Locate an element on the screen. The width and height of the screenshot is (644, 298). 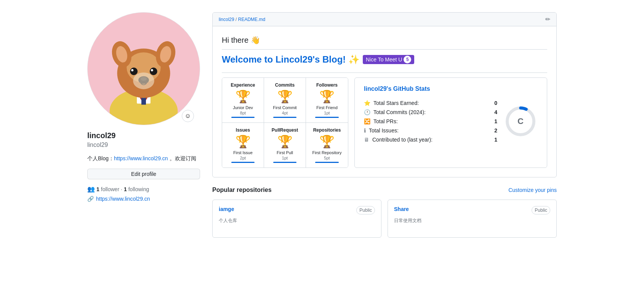
stats-layout: ⭐ Total Stars Earned: 0 🕐 Total Commits … is located at coordinates (451, 121).